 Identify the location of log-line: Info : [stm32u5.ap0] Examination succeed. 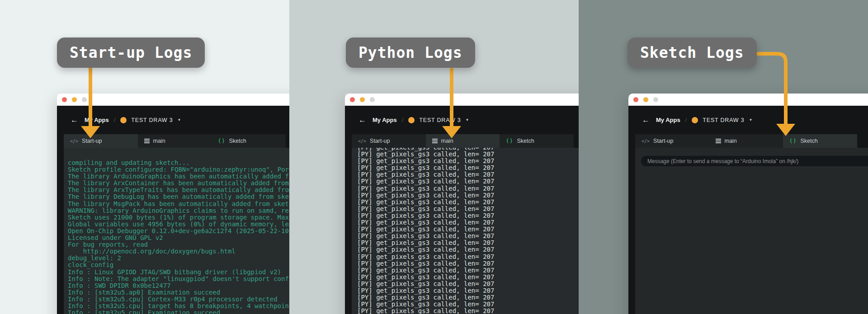
(179, 293).